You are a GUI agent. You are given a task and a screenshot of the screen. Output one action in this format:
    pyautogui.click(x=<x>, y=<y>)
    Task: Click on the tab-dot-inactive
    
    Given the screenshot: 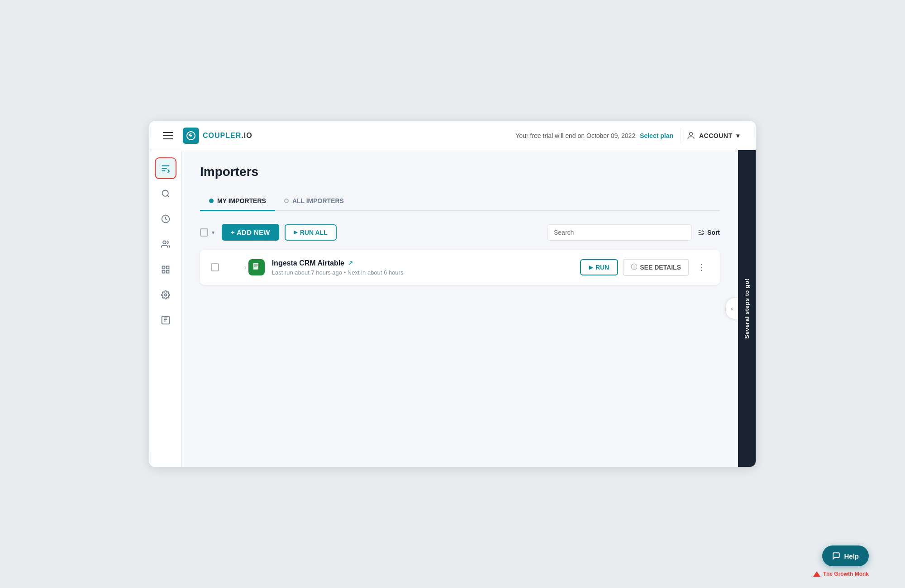 What is the action you would take?
    pyautogui.click(x=286, y=201)
    